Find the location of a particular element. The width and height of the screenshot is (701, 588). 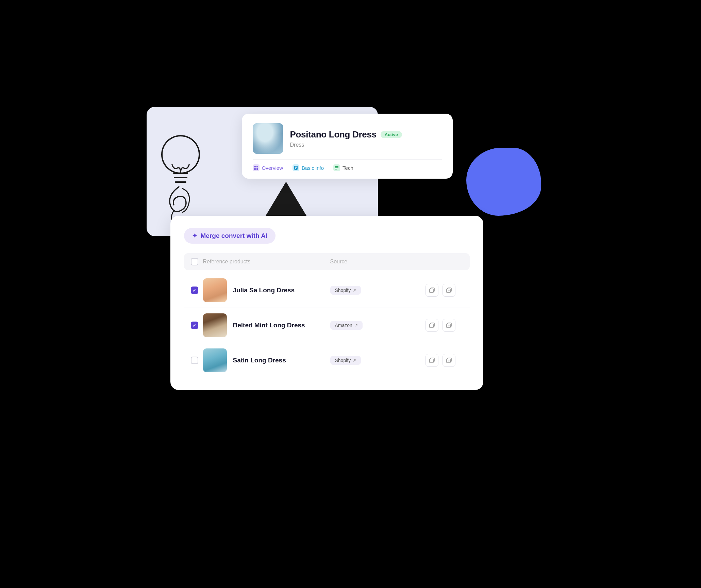

row-1-actions is located at coordinates (444, 290).